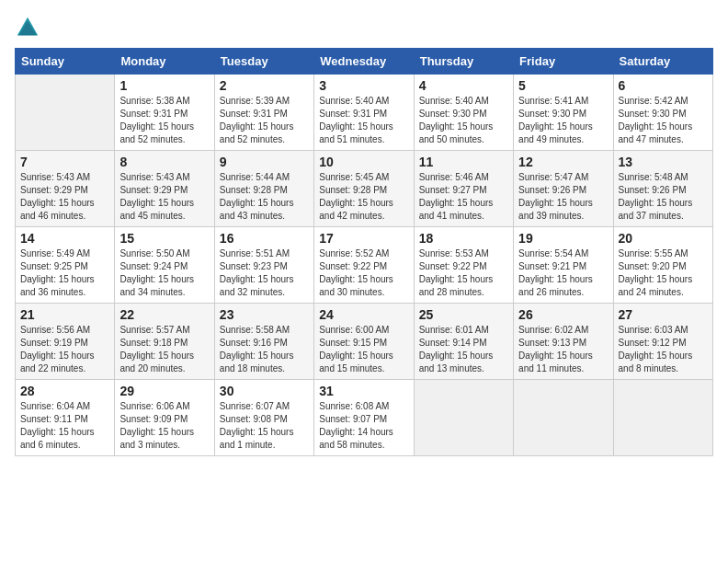 The width and height of the screenshot is (728, 563). Describe the element at coordinates (563, 190) in the screenshot. I see `calendar-cell: 12Sunrise: 5:47 AM Sunset: 9:26 PM Dayli…` at that location.